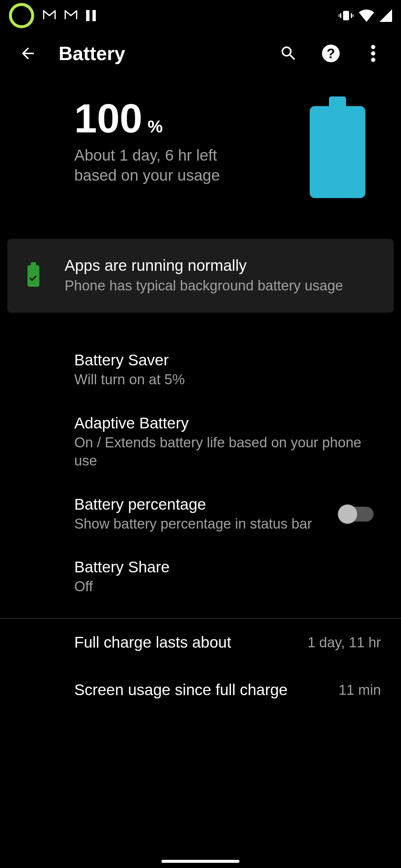  I want to click on stat-label: Full charge lasts about, so click(185, 642).